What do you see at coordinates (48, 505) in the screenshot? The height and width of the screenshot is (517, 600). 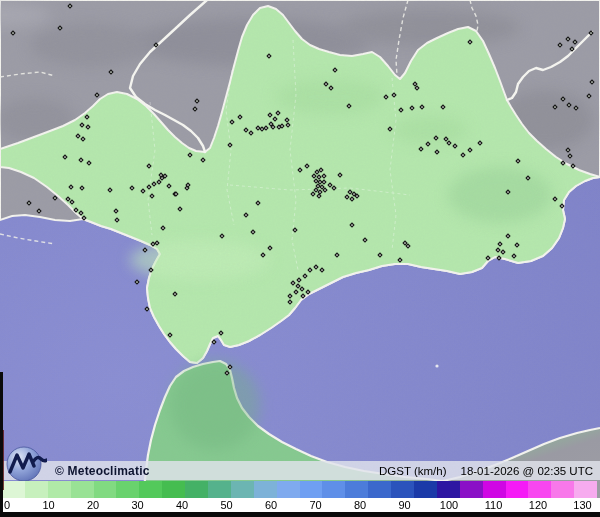 I see `scale-tick-label: 10` at bounding box center [48, 505].